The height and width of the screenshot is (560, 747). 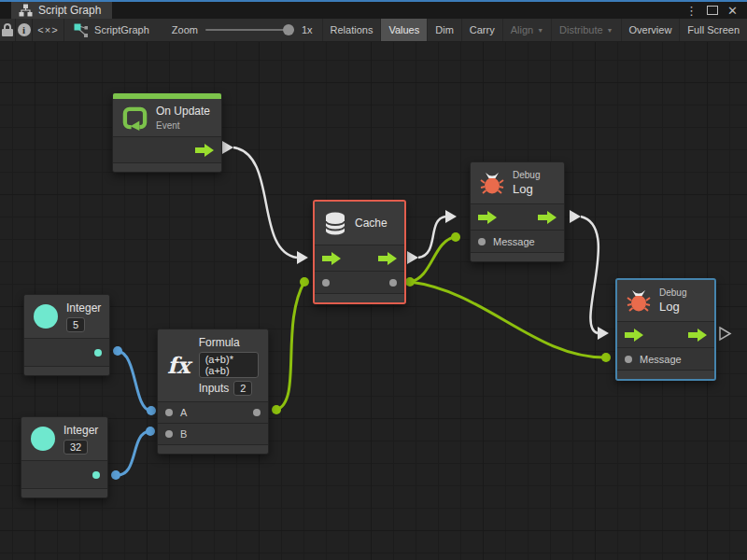 What do you see at coordinates (179, 366) in the screenshot?
I see `formula-fx-icon: fx` at bounding box center [179, 366].